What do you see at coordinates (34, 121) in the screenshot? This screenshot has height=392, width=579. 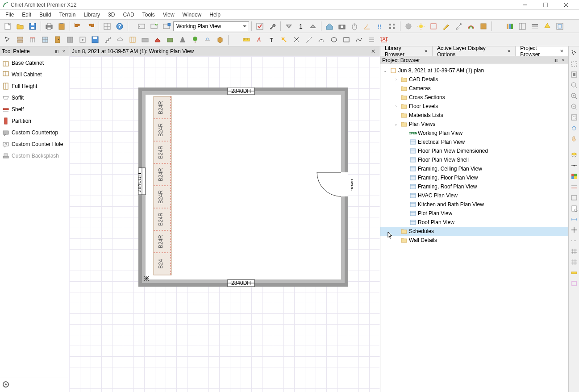 I see `palette-item-partition: Partition` at bounding box center [34, 121].